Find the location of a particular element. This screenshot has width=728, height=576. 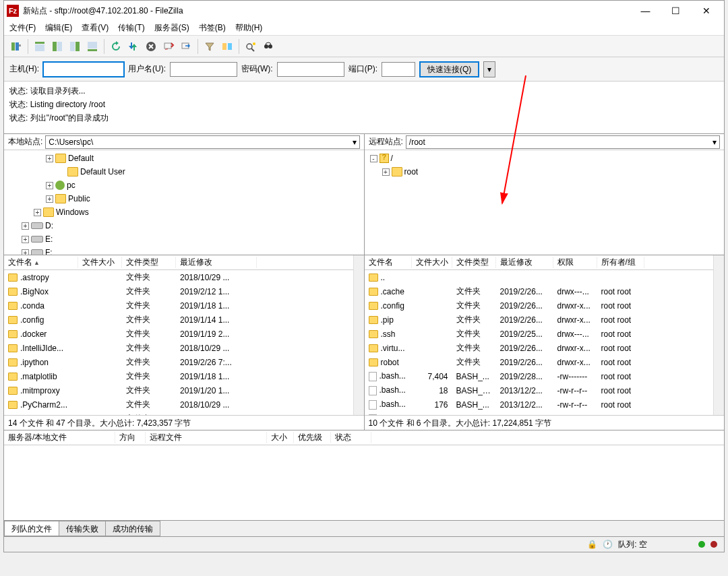

close-button: ✕ is located at coordinates (706, 11).